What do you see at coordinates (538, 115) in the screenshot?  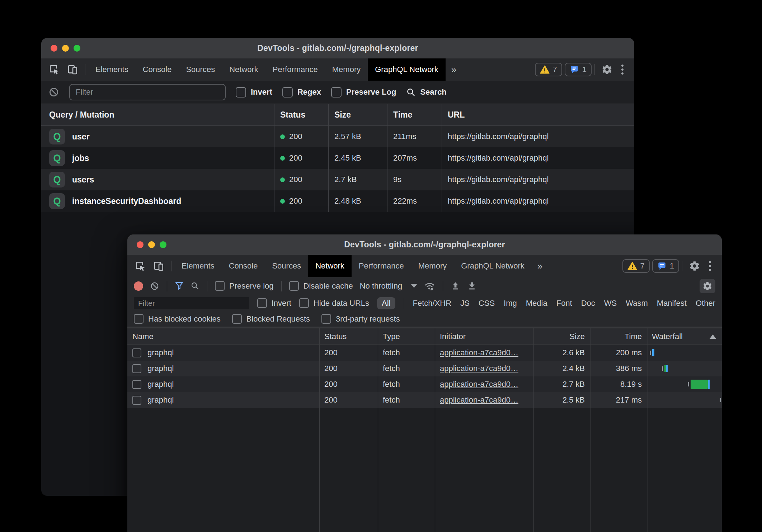 I see `column-header-url: URL` at bounding box center [538, 115].